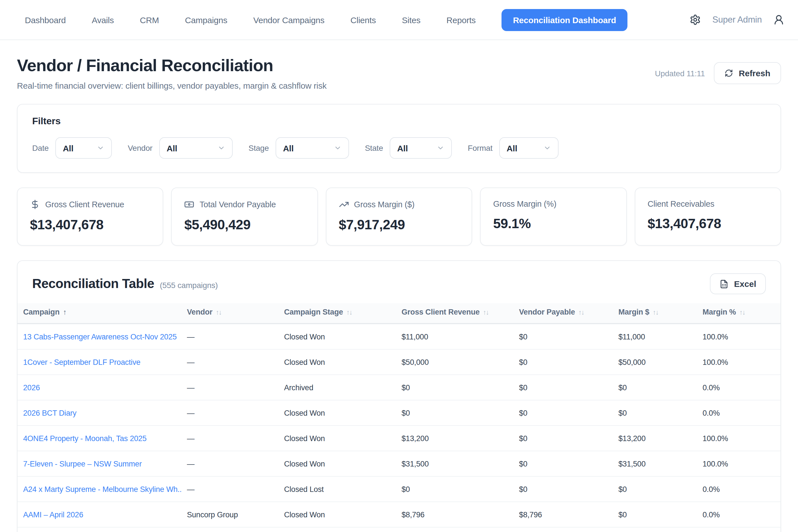 This screenshot has height=532, width=798. Describe the element at coordinates (399, 314) in the screenshot. I see `table-header-row: Campaign↑Vendor↑↓Campaign Stage↑↓Gross C…` at that location.